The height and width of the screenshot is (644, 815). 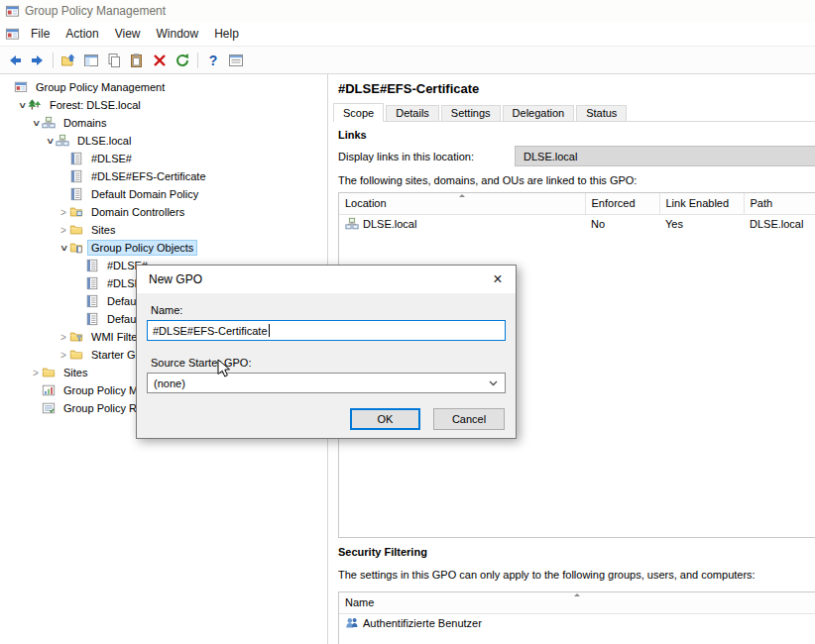 I want to click on tab-scope: Scope, so click(x=359, y=113).